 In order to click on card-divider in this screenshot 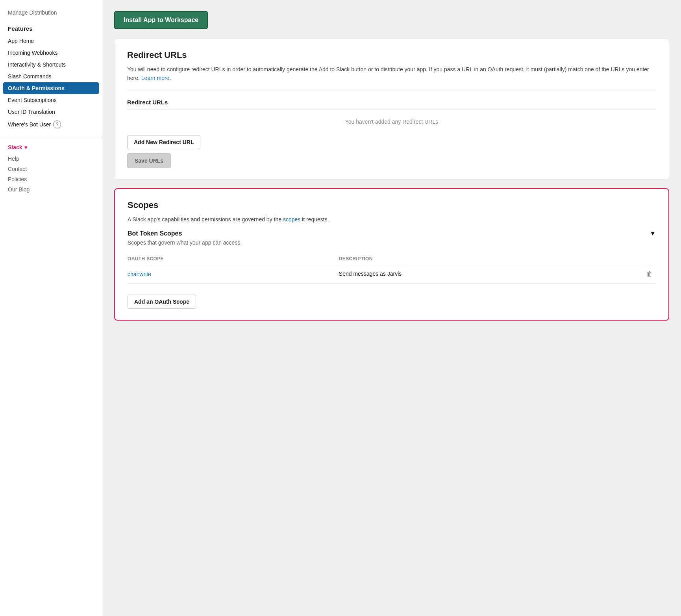, I will do `click(392, 91)`.